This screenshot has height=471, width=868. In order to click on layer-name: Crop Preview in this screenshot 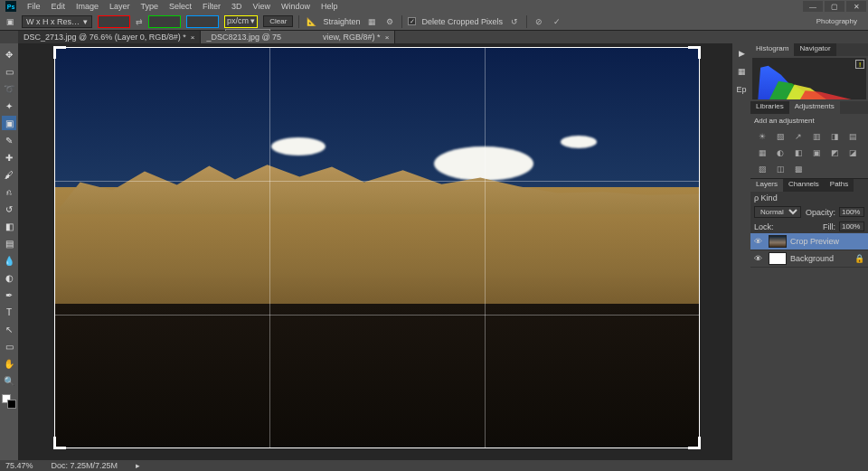, I will do `click(815, 241)`.